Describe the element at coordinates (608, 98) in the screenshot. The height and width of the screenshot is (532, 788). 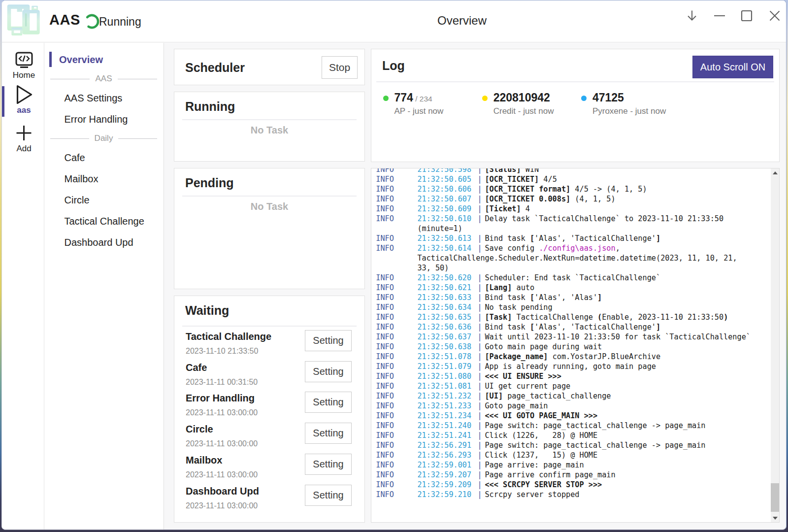
I see `stat-value: 47125` at that location.